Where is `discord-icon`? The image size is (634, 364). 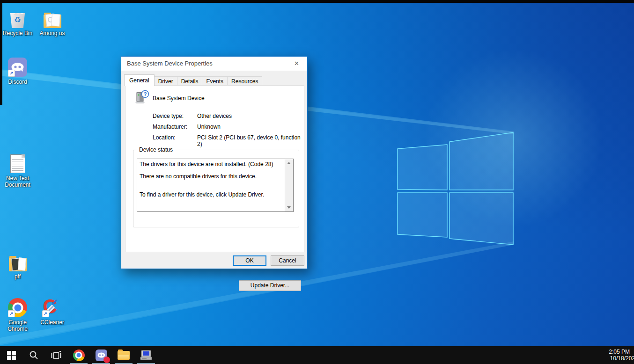 discord-icon is located at coordinates (101, 356).